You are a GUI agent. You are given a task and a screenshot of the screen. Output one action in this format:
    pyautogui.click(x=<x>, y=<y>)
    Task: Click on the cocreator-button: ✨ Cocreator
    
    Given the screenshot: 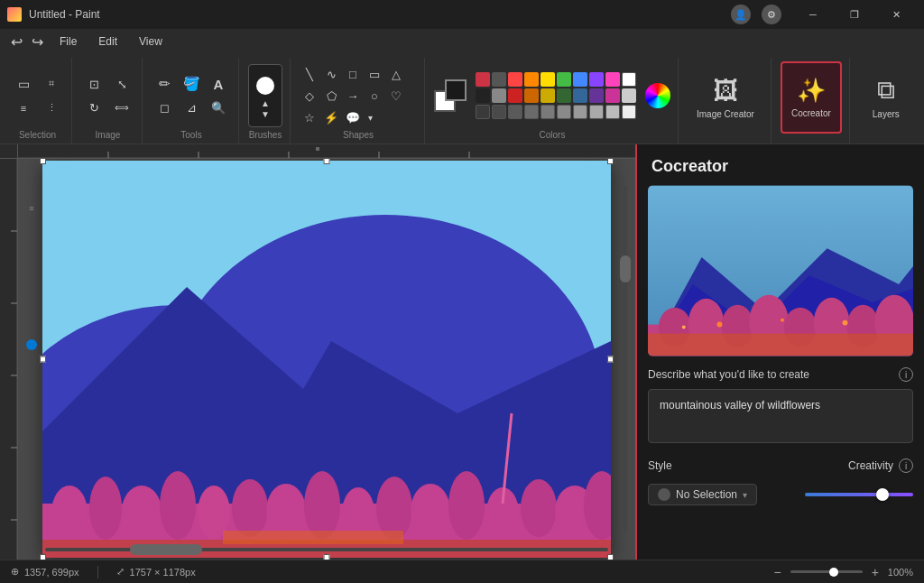 What is the action you would take?
    pyautogui.click(x=811, y=97)
    